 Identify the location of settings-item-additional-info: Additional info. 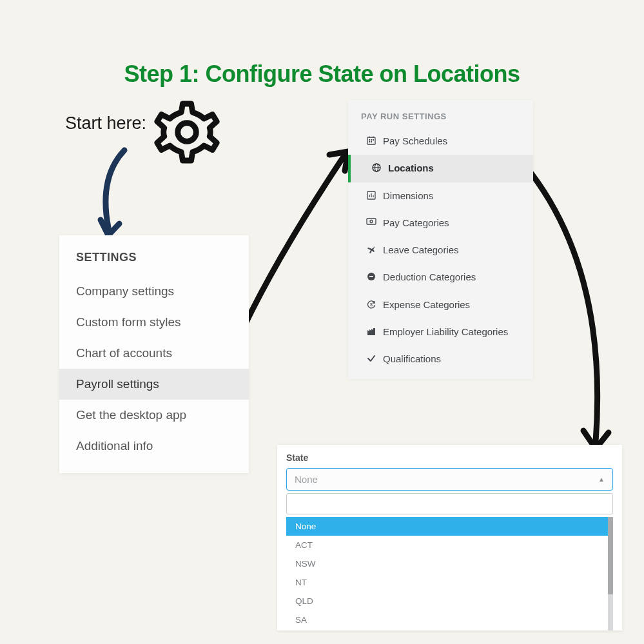
(154, 446).